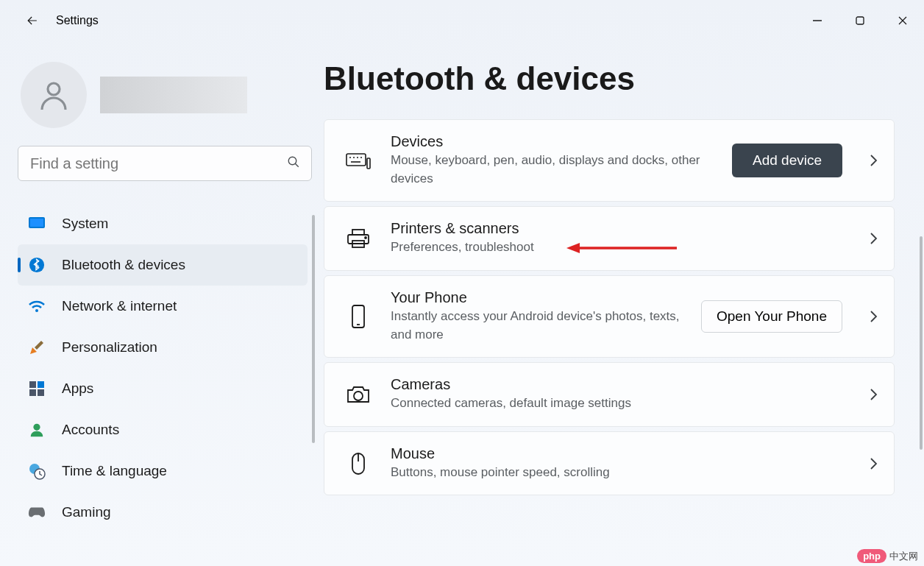 The image size is (924, 566). I want to click on card-devices: Devices Mouse, keyboard, pen, audio, dis…, so click(609, 160).